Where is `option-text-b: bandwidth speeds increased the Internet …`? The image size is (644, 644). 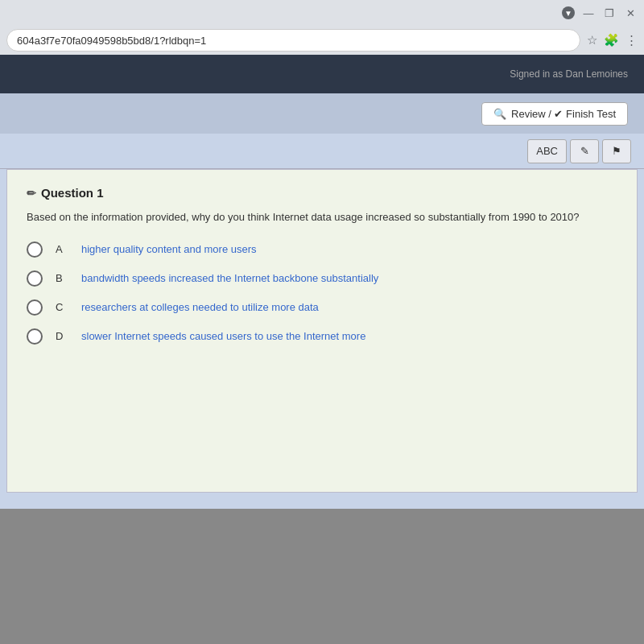 option-text-b: bandwidth speeds increased the Internet … is located at coordinates (230, 279).